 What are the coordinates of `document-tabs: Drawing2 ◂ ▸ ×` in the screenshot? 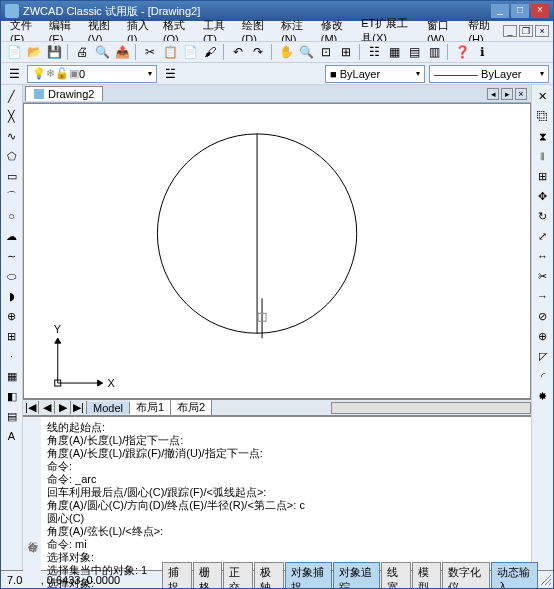 It's located at (277, 94).